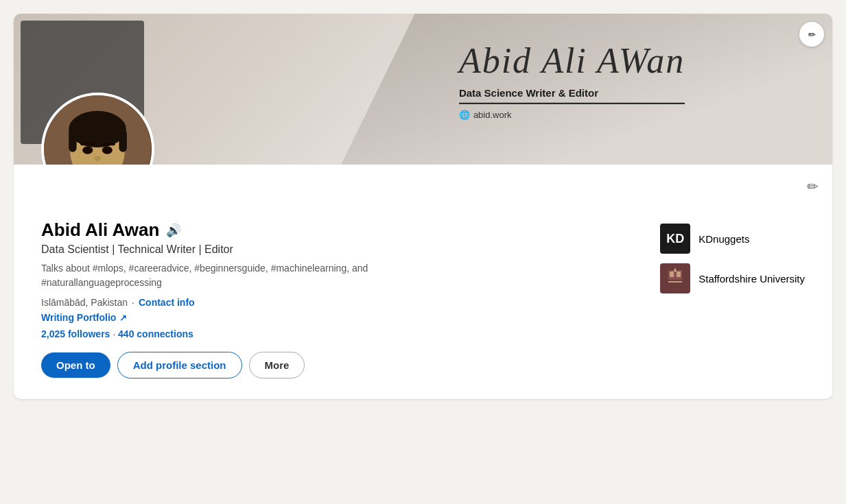  I want to click on portfolio-row: Writing Portfolio ↗, so click(281, 317).